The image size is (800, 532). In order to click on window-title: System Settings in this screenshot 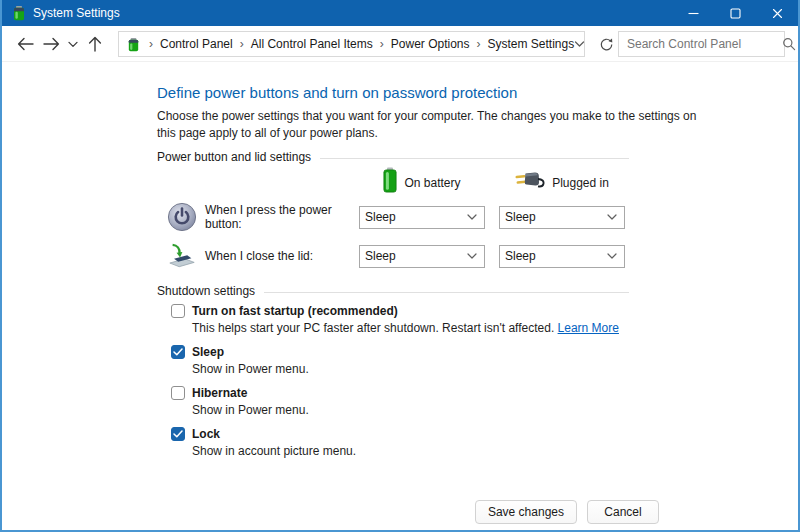, I will do `click(76, 13)`.